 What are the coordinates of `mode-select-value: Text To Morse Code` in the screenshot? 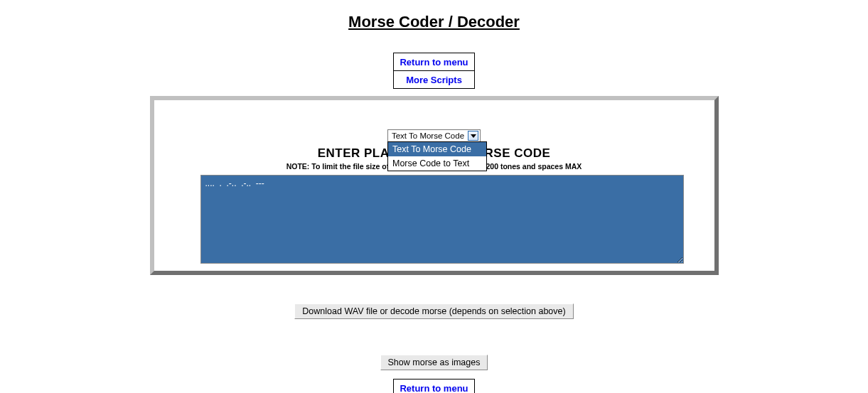 It's located at (428, 136).